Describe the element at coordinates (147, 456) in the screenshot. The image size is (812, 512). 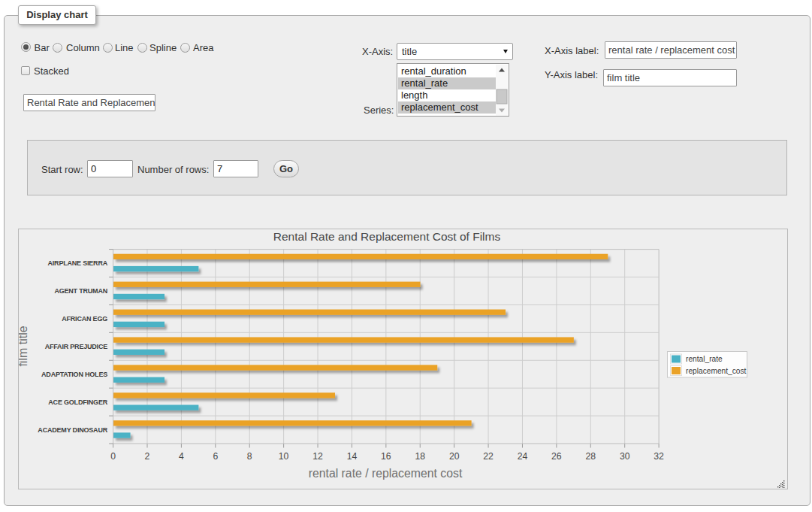
I see `svg-text: 2` at that location.